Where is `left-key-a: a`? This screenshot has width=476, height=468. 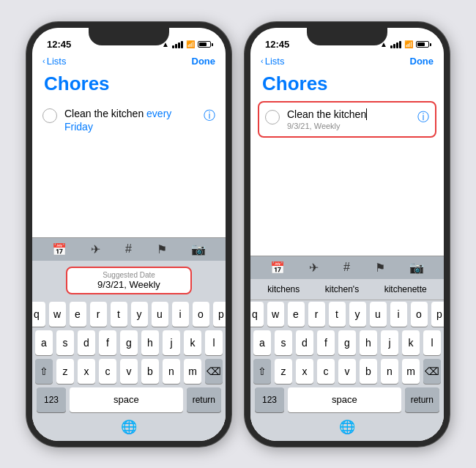 left-key-a: a is located at coordinates (44, 343).